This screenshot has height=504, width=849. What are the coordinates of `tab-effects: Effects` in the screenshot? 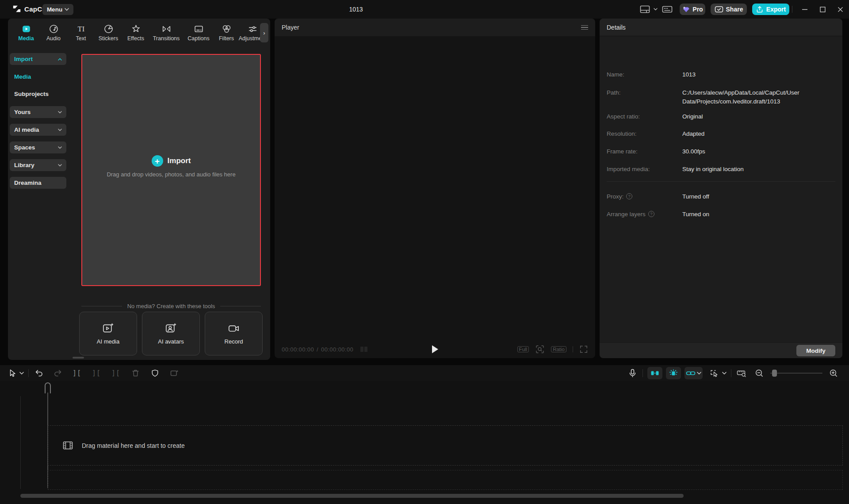 It's located at (136, 33).